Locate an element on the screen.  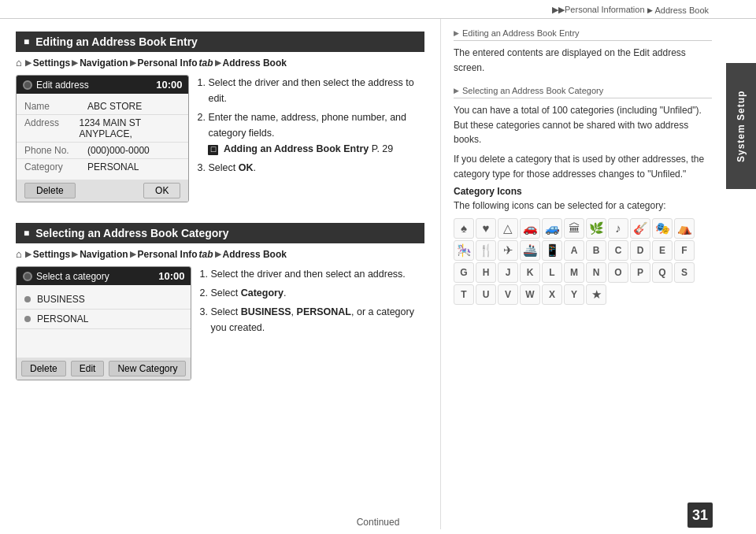
section2-header: Selecting an Address Book Category is located at coordinates (220, 233).